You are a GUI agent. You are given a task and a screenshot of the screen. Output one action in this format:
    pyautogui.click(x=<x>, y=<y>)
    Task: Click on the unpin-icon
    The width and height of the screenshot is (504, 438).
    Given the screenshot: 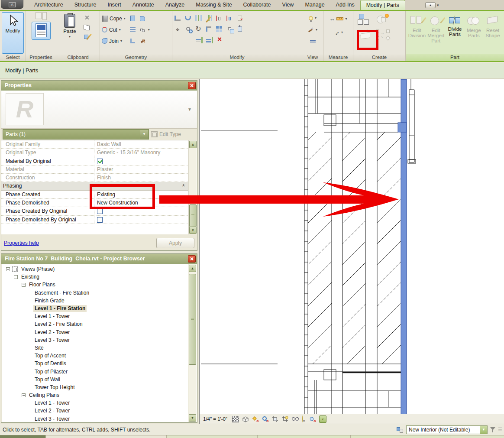 What is the action you would take?
    pyautogui.click(x=240, y=18)
    